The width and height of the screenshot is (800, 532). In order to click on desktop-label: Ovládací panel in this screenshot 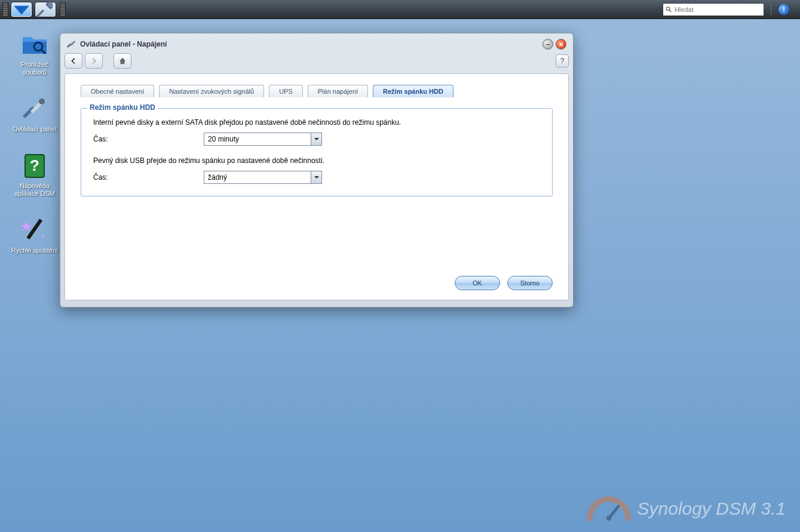, I will do `click(35, 129)`.